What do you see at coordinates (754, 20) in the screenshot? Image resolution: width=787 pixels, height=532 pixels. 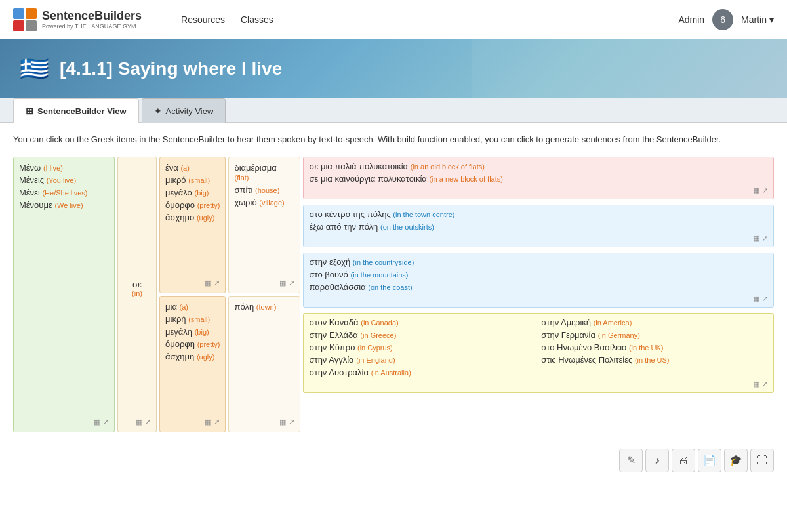 I see `user-name: Martin` at bounding box center [754, 20].